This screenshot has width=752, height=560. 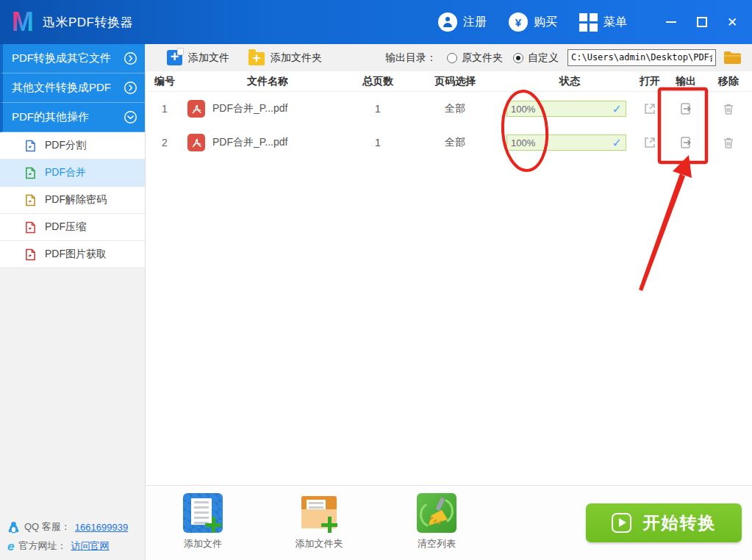 What do you see at coordinates (319, 513) in the screenshot?
I see `add-folder-big-icon` at bounding box center [319, 513].